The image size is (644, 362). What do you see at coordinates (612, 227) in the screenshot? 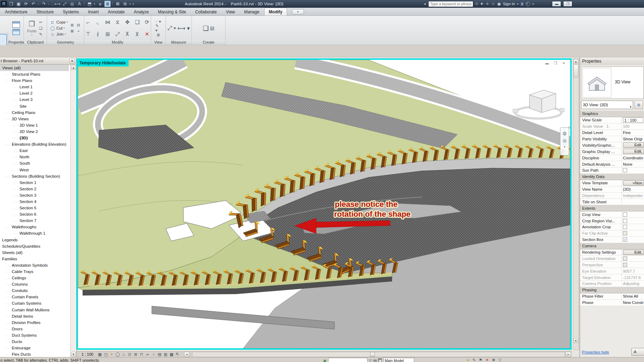
I see `property-annotation-crop: Annotation Crop` at bounding box center [612, 227].